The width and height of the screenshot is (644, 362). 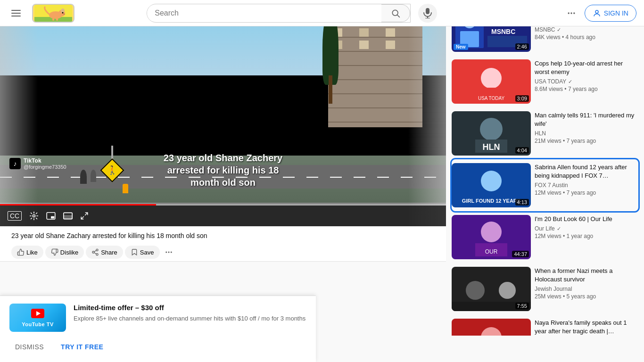 What do you see at coordinates (586, 289) in the screenshot?
I see `sidebar-video-info: When a former Nazi meets a Holocaust sur…` at bounding box center [586, 289].